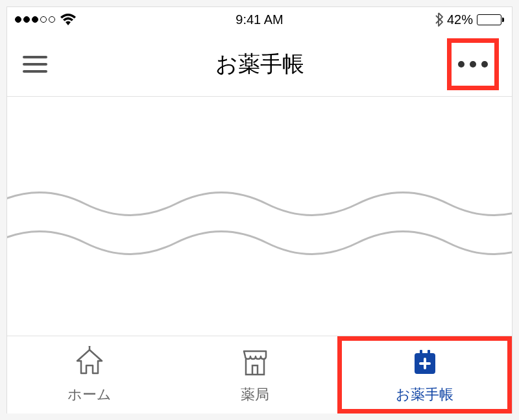 This screenshot has width=519, height=420. Describe the element at coordinates (256, 375) in the screenshot. I see `tab-pharmacy: 薬局` at that location.